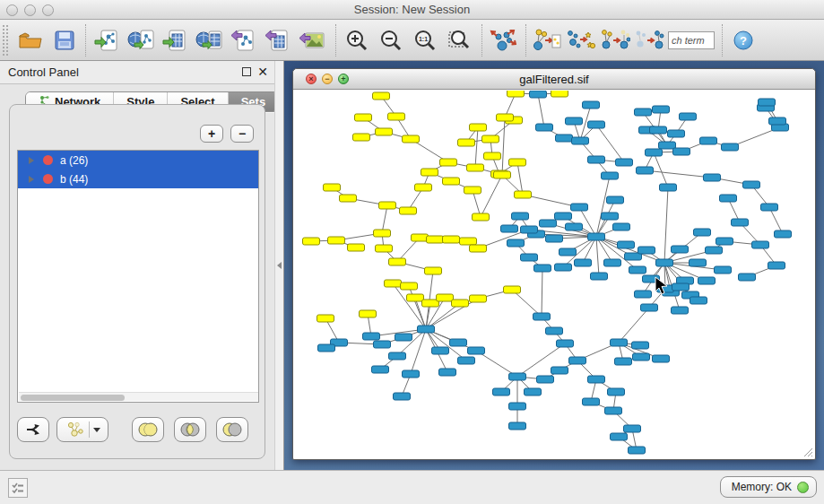  Describe the element at coordinates (357, 40) in the screenshot. I see `zoom-in-button` at that location.